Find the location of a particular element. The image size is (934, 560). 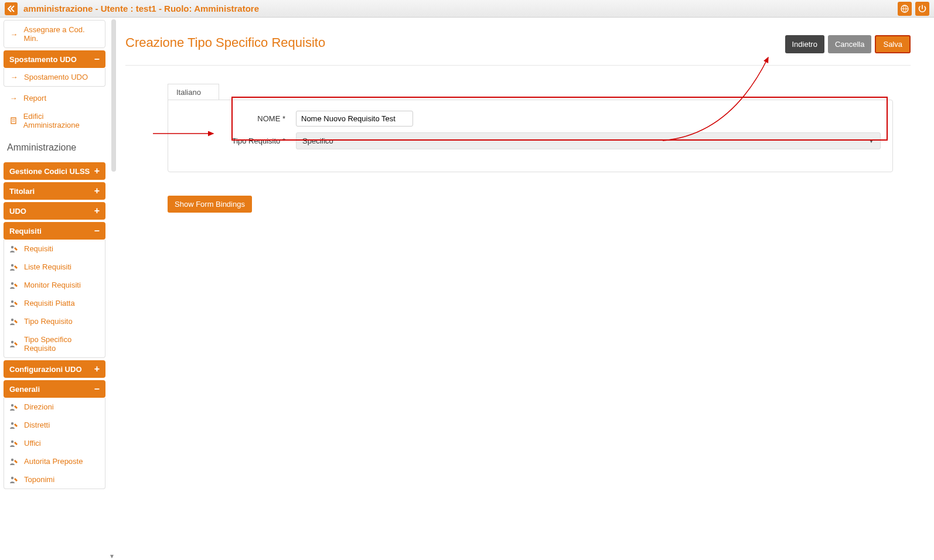

sidebar-item-label: Uffici is located at coordinates (33, 443).